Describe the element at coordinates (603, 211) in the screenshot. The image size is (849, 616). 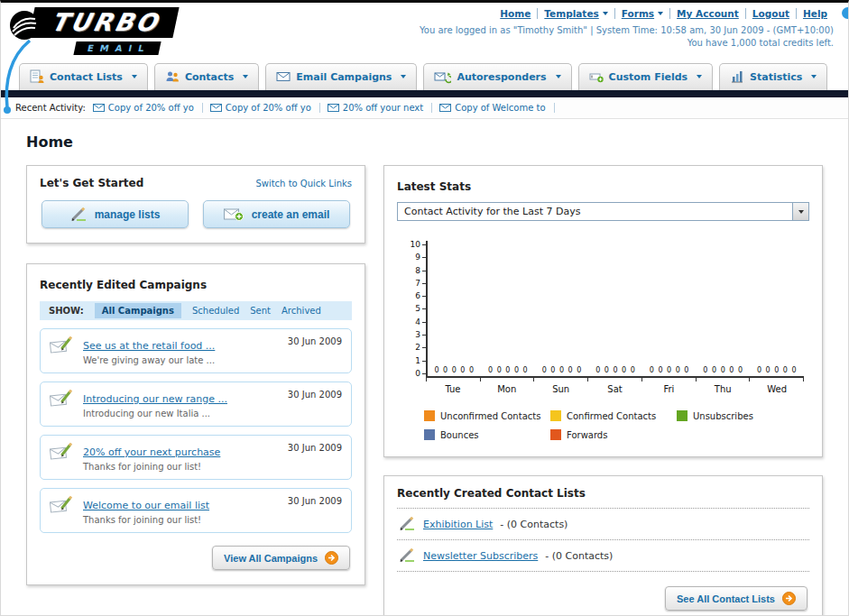
I see `stats-range-select: Contact Activity for the Last 7 Days` at that location.